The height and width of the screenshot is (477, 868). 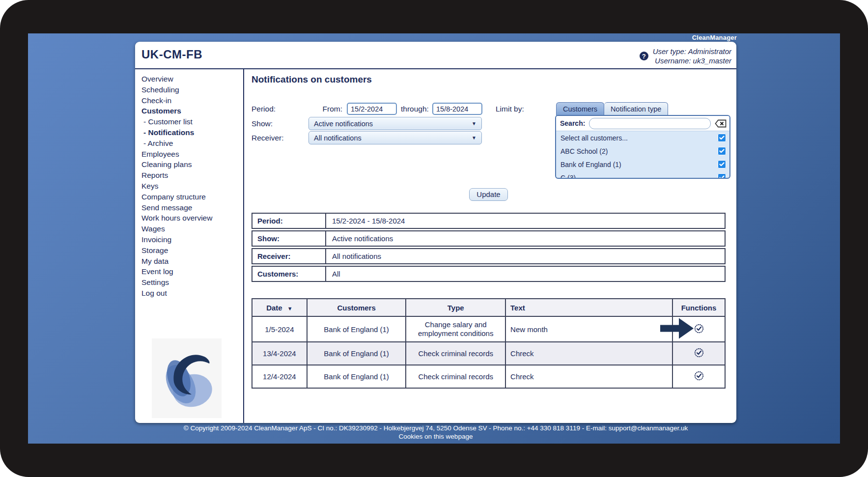 What do you see at coordinates (193, 111) in the screenshot?
I see `sidebar-item-customers: Customers` at bounding box center [193, 111].